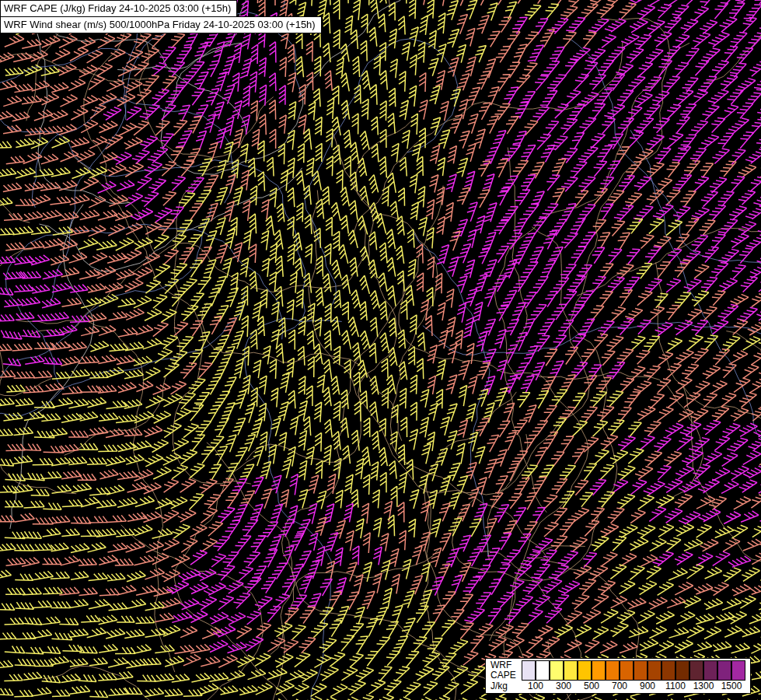 Image resolution: width=761 pixels, height=700 pixels. Describe the element at coordinates (118, 9) in the screenshot. I see `title-line-cape: WRF CAPE (J/kg) Friday 24-10-2025 03:00 …` at that location.